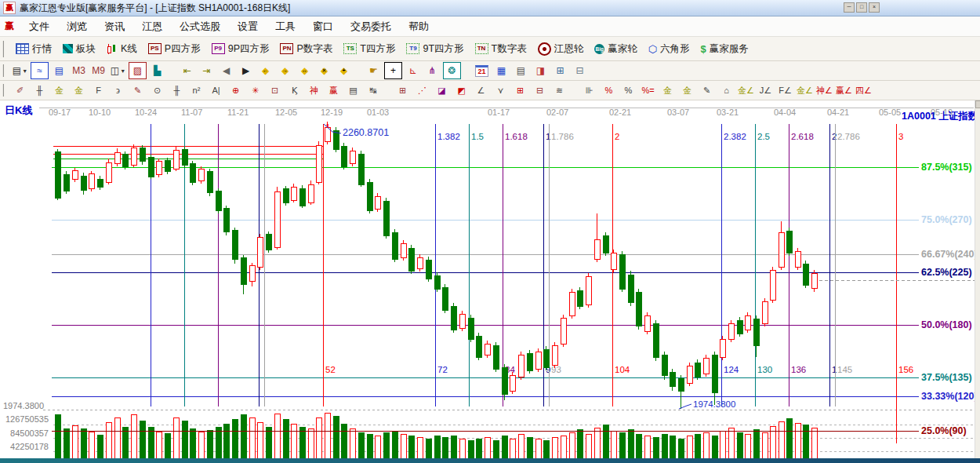 Image resolution: width=980 pixels, height=463 pixels. Describe the element at coordinates (825, 91) in the screenshot. I see `shen-angle-tool: 神∠` at that location.